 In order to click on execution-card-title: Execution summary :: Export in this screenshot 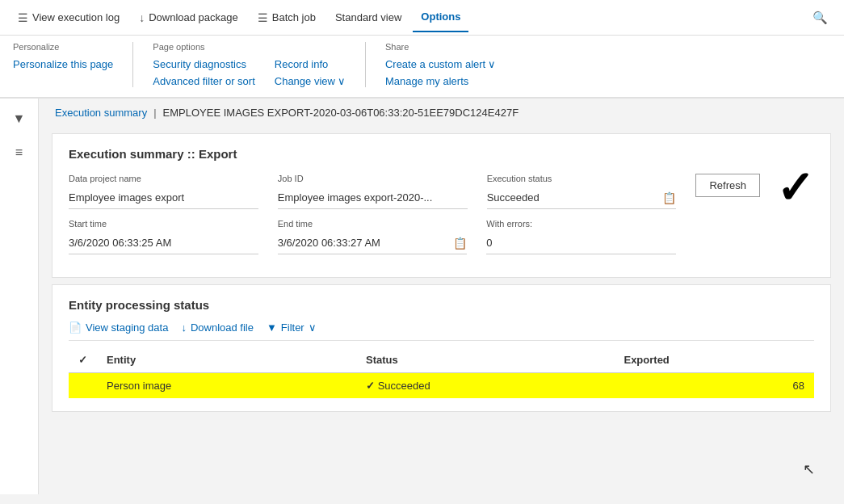, I will do `click(441, 153)`.